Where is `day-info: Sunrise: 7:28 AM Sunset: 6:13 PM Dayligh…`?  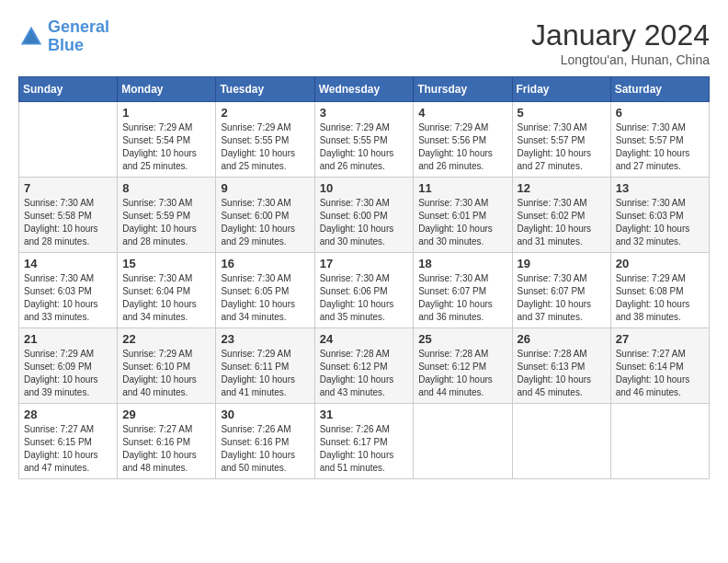
day-info: Sunrise: 7:28 AM Sunset: 6:13 PM Dayligh… is located at coordinates (562, 373).